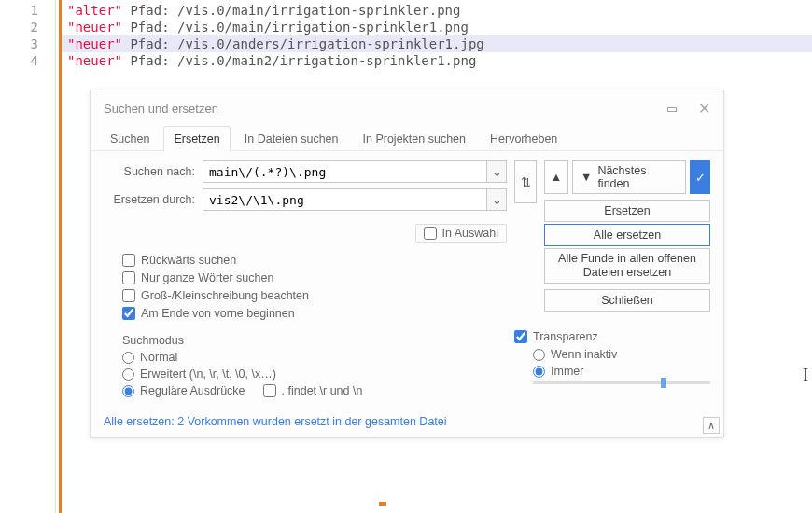 This screenshot has width=812, height=513. I want to click on trans-inactive-radio, so click(539, 354).